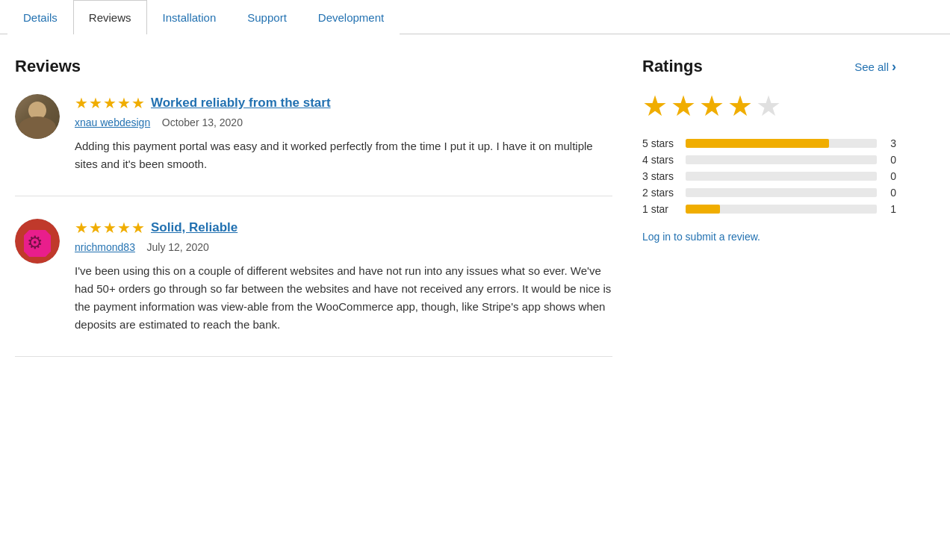 The image size is (950, 560). I want to click on review-body-1: ★ ★ ★ ★ ★ Worked reliably from the start…, so click(344, 134).